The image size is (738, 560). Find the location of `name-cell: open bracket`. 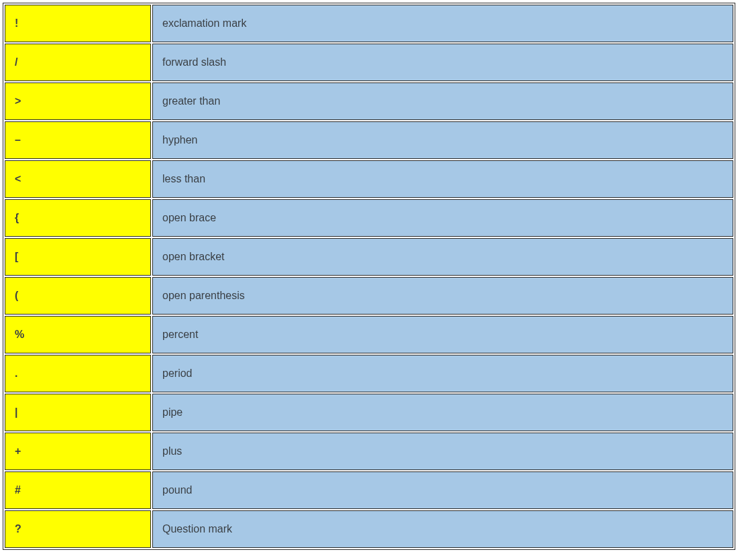

name-cell: open bracket is located at coordinates (443, 257).